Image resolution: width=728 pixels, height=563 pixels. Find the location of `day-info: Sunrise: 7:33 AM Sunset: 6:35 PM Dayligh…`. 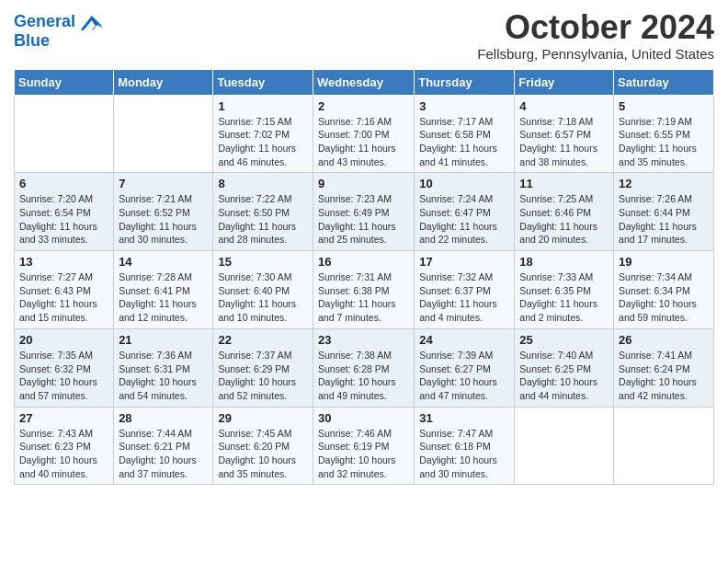

day-info: Sunrise: 7:33 AM Sunset: 6:35 PM Dayligh… is located at coordinates (564, 298).